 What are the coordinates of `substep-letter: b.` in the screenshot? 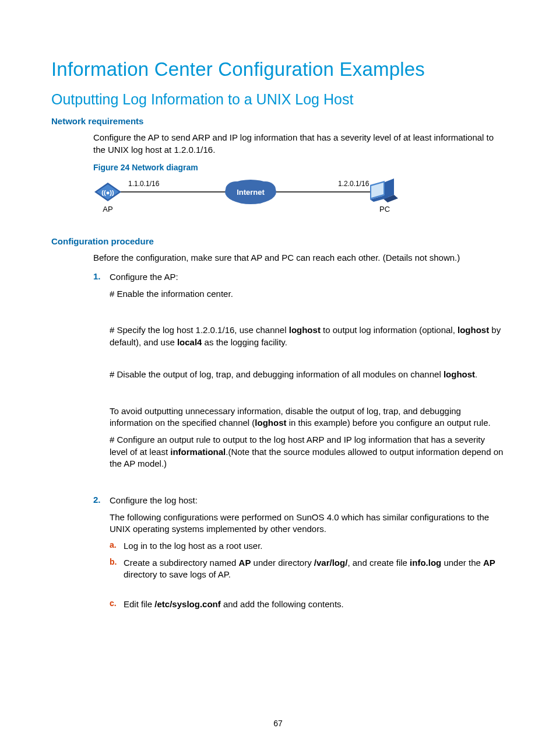 It's located at (117, 569).